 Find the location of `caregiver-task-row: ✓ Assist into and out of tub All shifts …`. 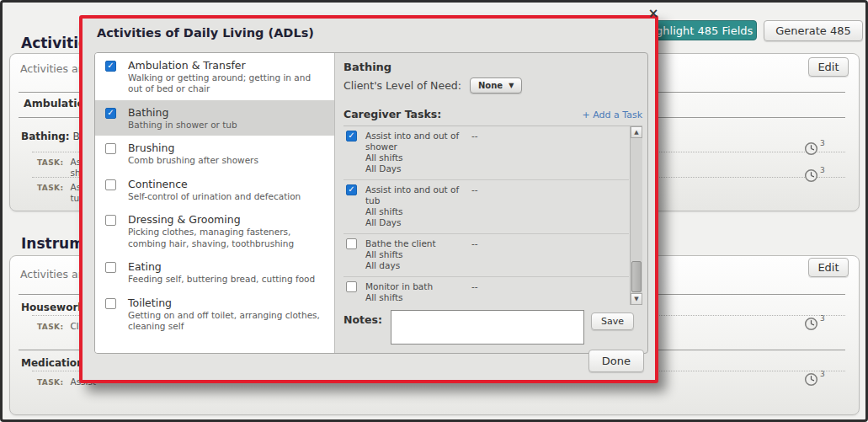

caregiver-task-row: ✓ Assist into and out of tub All shifts … is located at coordinates (487, 207).